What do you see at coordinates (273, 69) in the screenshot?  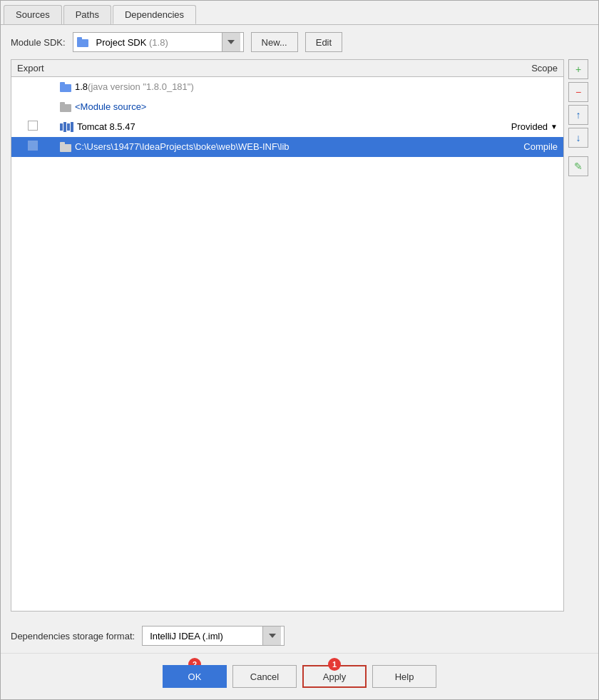 I see `col-name` at bounding box center [273, 69].